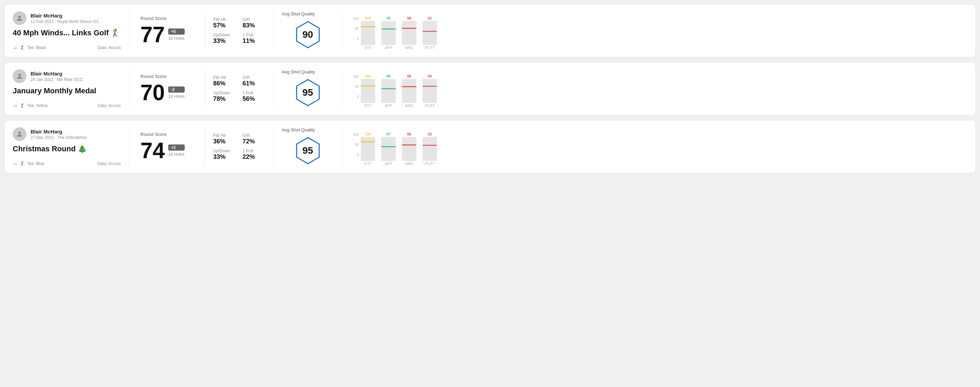 The height and width of the screenshot is (387, 980). What do you see at coordinates (239, 147) in the screenshot?
I see `stats-section: FW Hit 36% GIR 72% Up/Down 33% 1 Putt 22…` at bounding box center [239, 147].